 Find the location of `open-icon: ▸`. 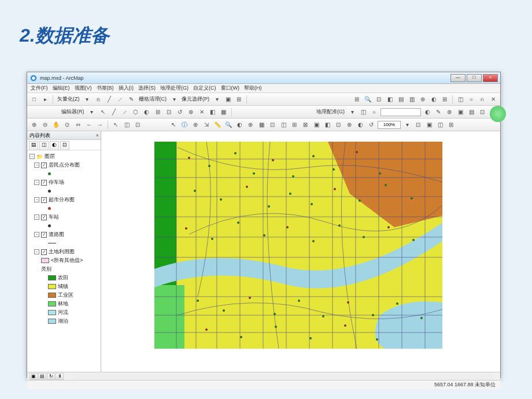

open-icon: ▸ is located at coordinates (45, 99).